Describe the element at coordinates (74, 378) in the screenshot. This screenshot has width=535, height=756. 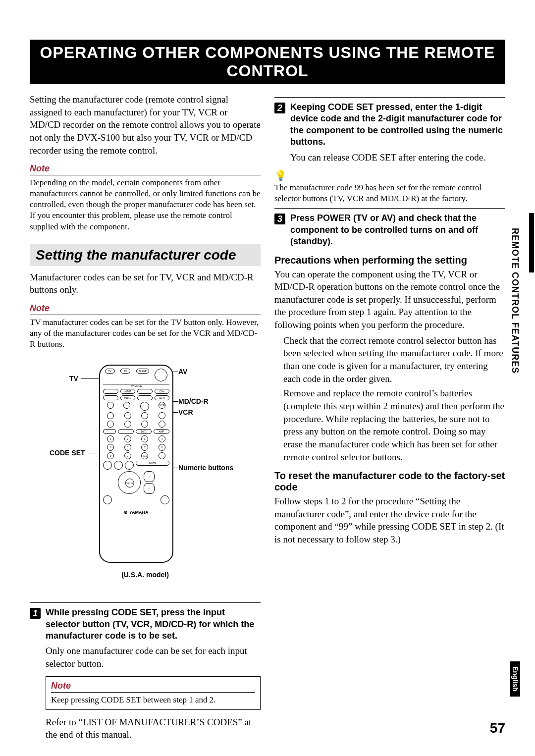
I see `remote-label-tv: TV` at that location.